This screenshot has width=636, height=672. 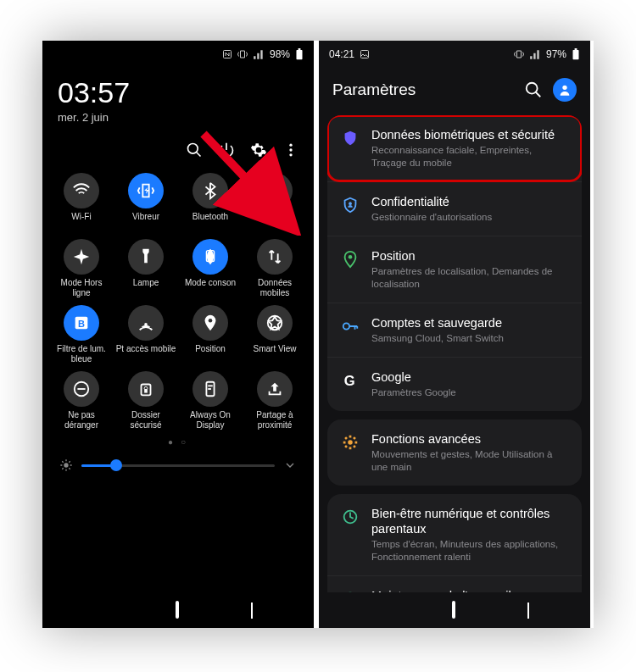 What do you see at coordinates (178, 442) in the screenshot?
I see `page-indicator: ● ○` at bounding box center [178, 442].